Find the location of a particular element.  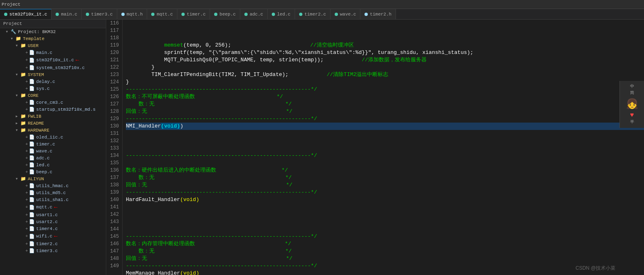

tree-item-HARDWARE: 📁HARDWARE is located at coordinates (53, 130).